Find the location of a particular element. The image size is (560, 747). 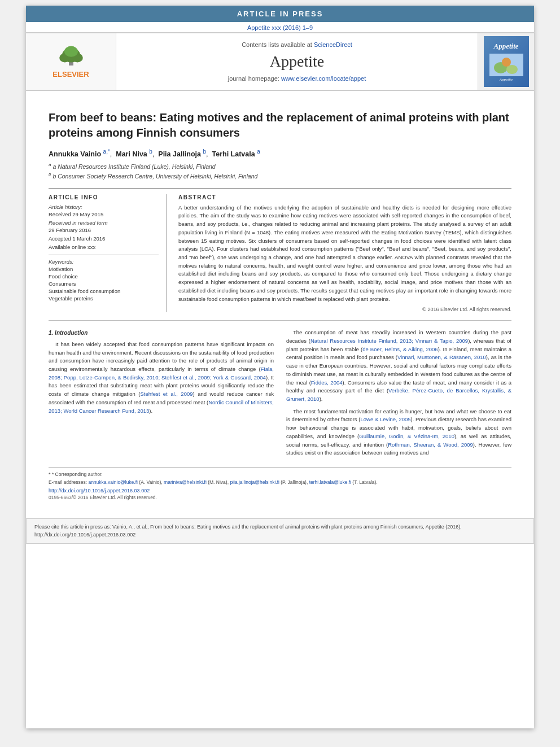

sciencedirect-line: Contents lists available at ScienceDirec… is located at coordinates (297, 45).